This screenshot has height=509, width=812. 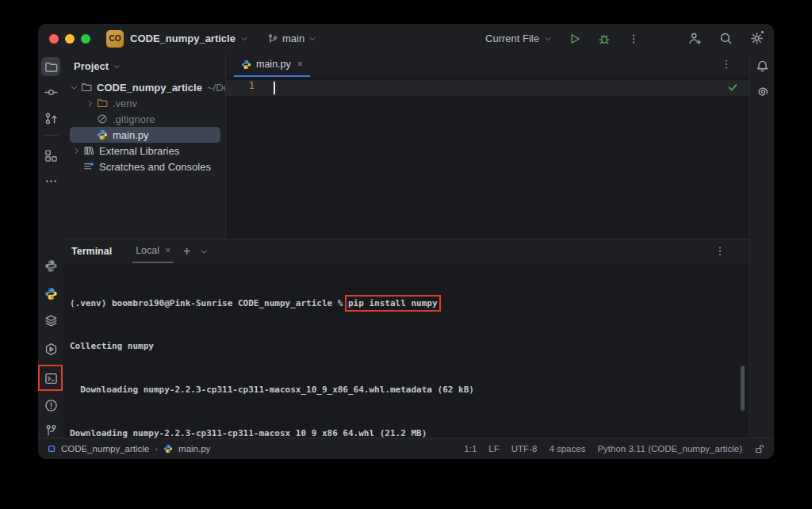 What do you see at coordinates (726, 64) in the screenshot?
I see `editor-options-button` at bounding box center [726, 64].